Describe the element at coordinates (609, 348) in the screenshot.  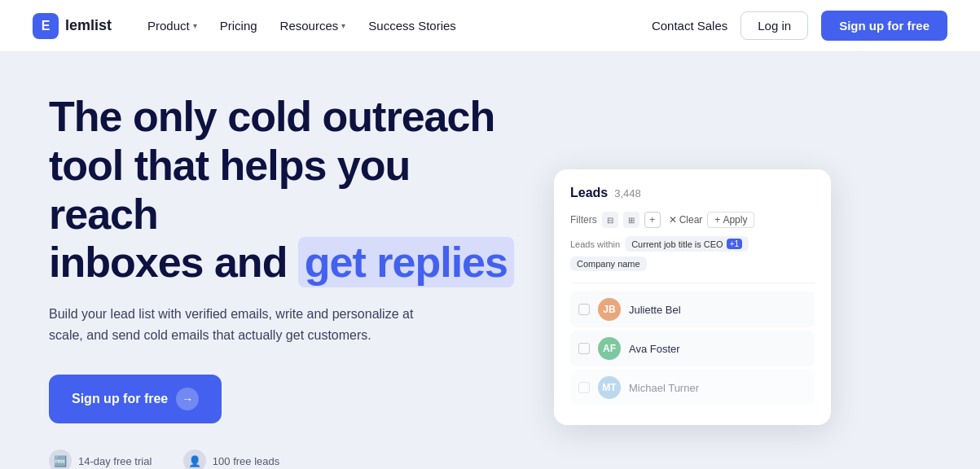
I see `lead-avatar-2: AF` at that location.